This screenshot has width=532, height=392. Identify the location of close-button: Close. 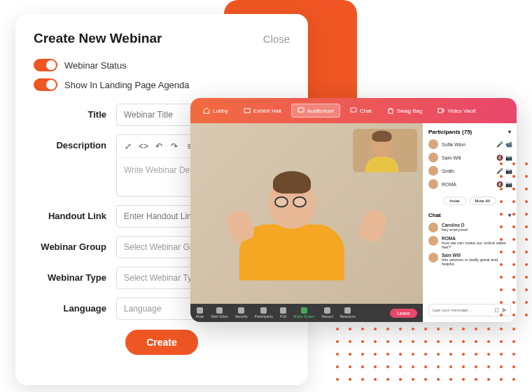
(276, 39).